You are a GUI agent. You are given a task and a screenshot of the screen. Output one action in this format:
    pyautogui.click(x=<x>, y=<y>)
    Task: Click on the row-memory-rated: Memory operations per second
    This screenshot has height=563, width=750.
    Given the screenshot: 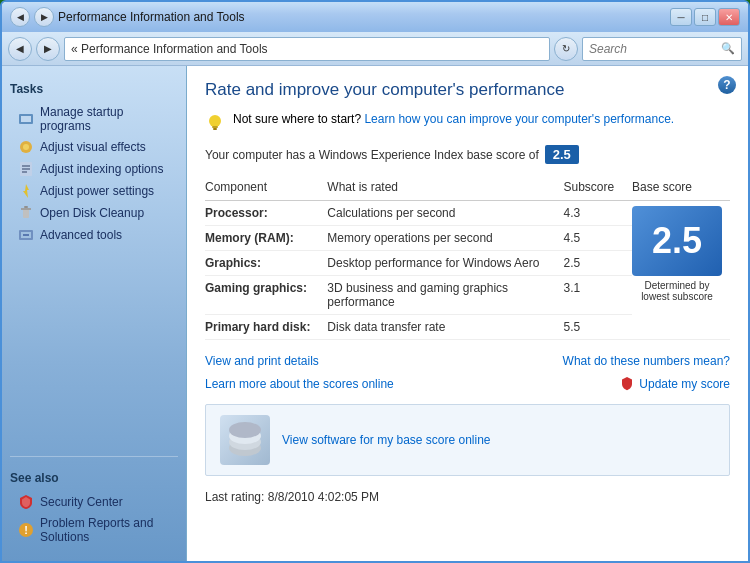 What is the action you would take?
    pyautogui.click(x=445, y=238)
    